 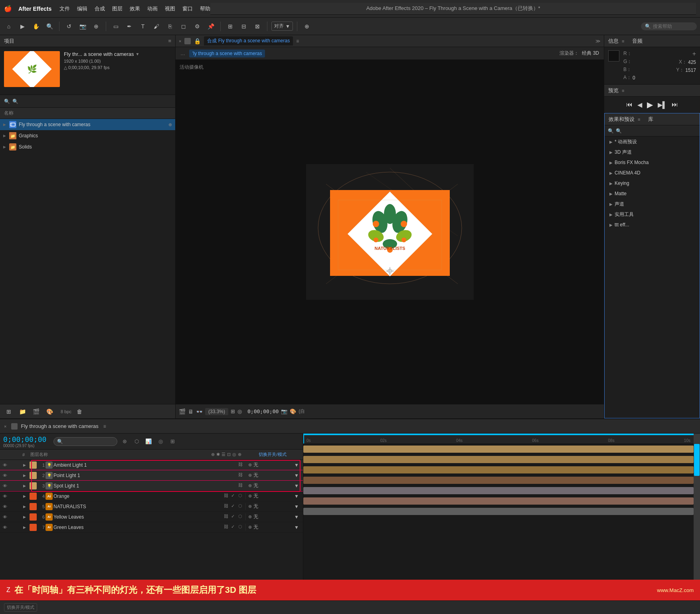 I want to click on pin-icon: 📌, so click(x=211, y=26).